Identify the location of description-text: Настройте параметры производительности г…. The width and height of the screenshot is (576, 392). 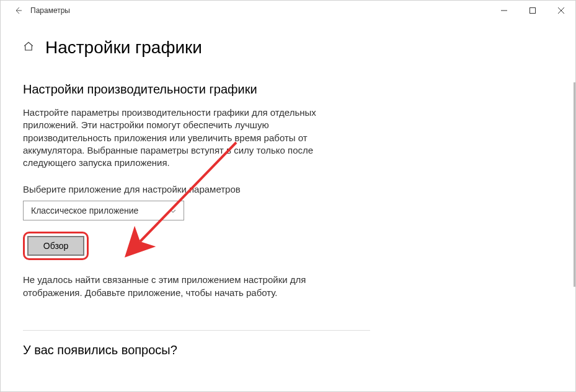
(172, 137).